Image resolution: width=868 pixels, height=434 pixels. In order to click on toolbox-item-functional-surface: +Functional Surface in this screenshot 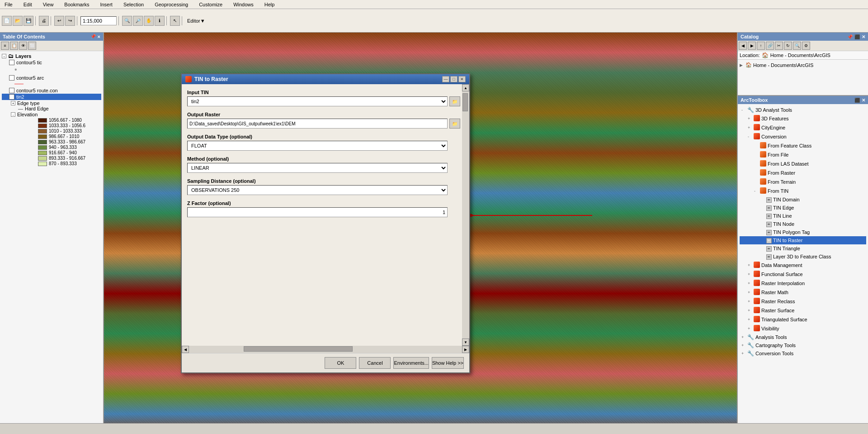, I will do `click(803, 274)`.